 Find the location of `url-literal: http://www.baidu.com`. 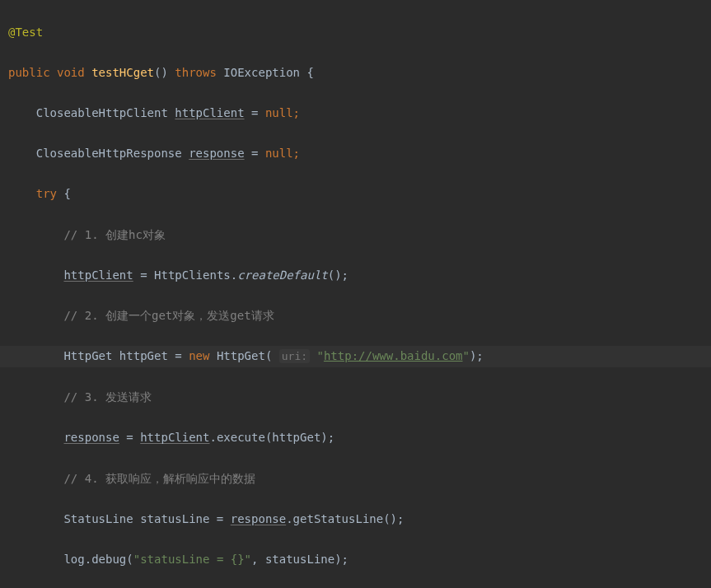

url-literal: http://www.baidu.com is located at coordinates (394, 356).